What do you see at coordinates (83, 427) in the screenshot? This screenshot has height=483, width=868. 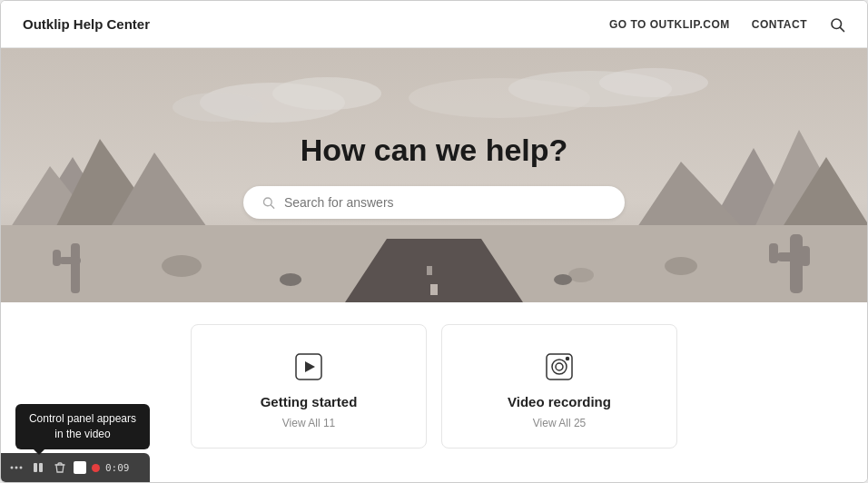 I see `tooltip-bubble: Control panel appears in the video` at bounding box center [83, 427].